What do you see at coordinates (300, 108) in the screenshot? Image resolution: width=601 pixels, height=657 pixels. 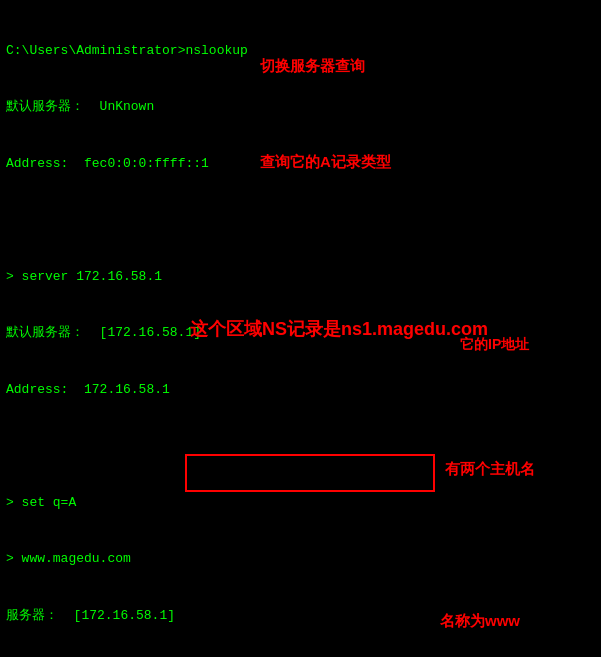 I see `line-2: 默认服务器： UnKnown` at bounding box center [300, 108].